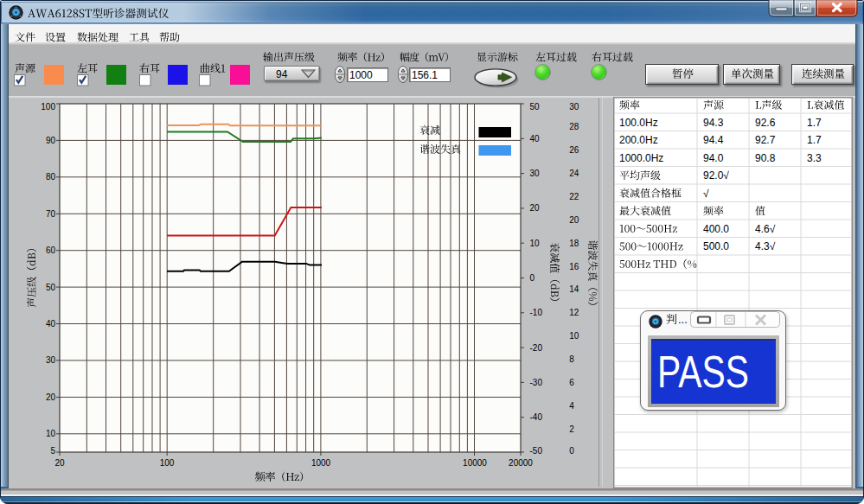 The height and width of the screenshot is (504, 864). I want to click on svg-text: 12, so click(574, 313).